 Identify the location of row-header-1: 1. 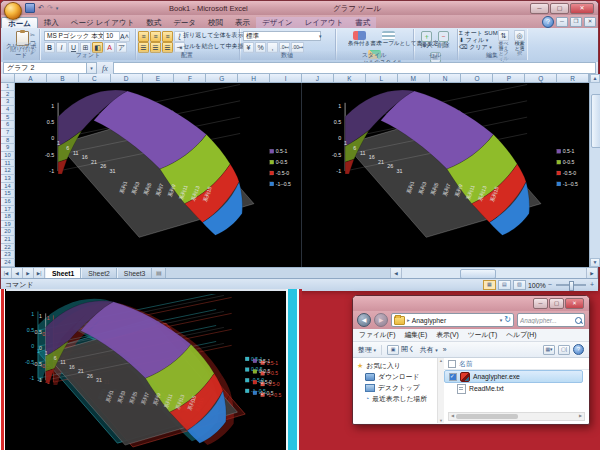
(8, 87).